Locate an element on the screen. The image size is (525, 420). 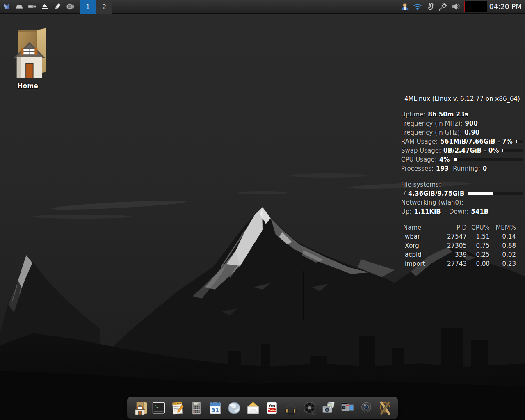
cpu-label: CPU Usage: is located at coordinates (419, 160).